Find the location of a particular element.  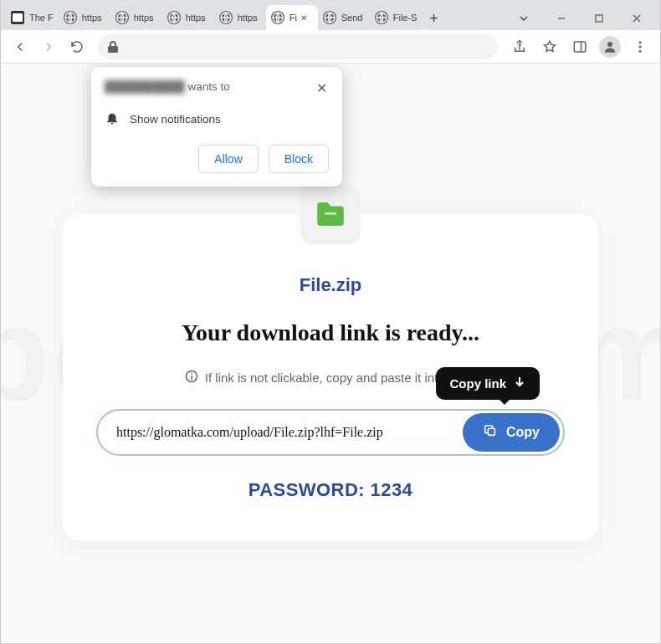

tab-1: https is located at coordinates (85, 18).